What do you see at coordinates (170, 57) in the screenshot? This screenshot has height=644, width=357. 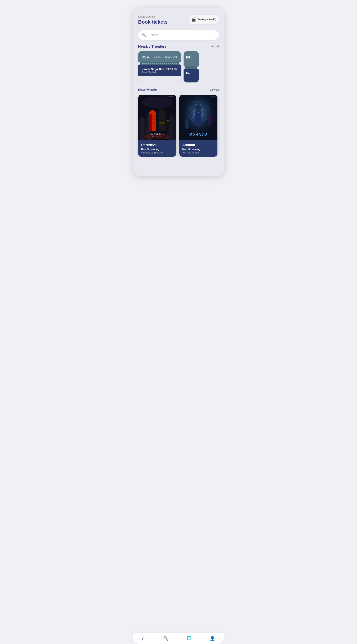 I see `theater-branch-pvr: Phonix Mall` at bounding box center [170, 57].